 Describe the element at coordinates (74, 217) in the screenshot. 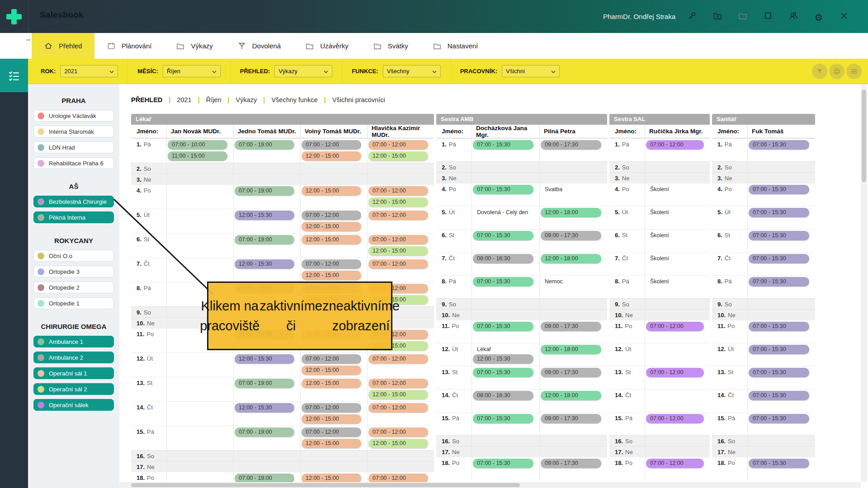

I see `workplace-pekna-interna: Pěkná Interna` at that location.